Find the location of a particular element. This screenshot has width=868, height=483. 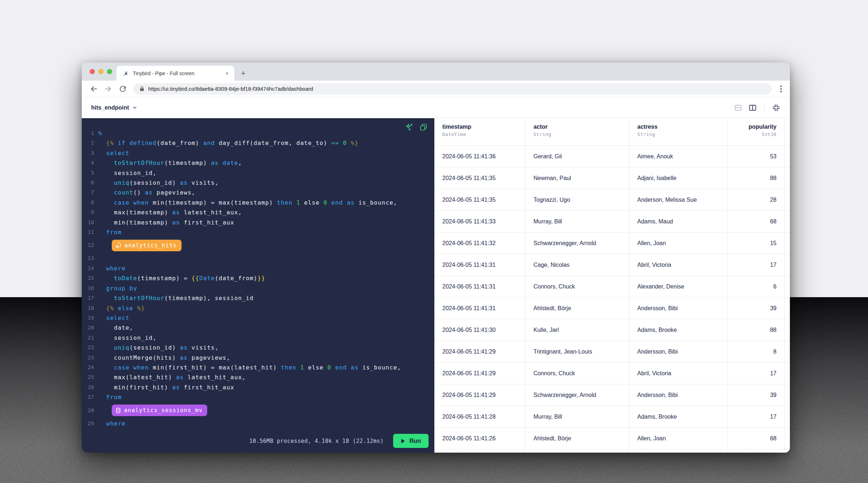

code-line: 15 toDate(timestamp) = {{Date(date_from)… is located at coordinates (258, 278).